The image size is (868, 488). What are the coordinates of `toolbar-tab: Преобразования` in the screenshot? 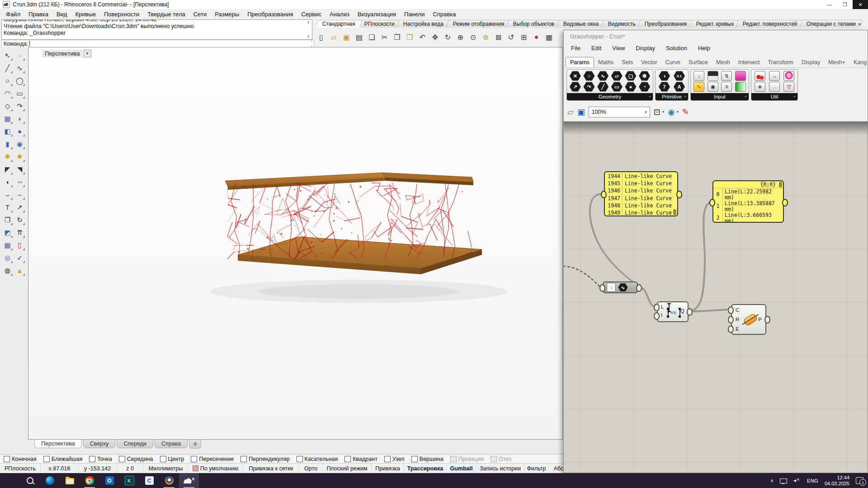 It's located at (665, 23).